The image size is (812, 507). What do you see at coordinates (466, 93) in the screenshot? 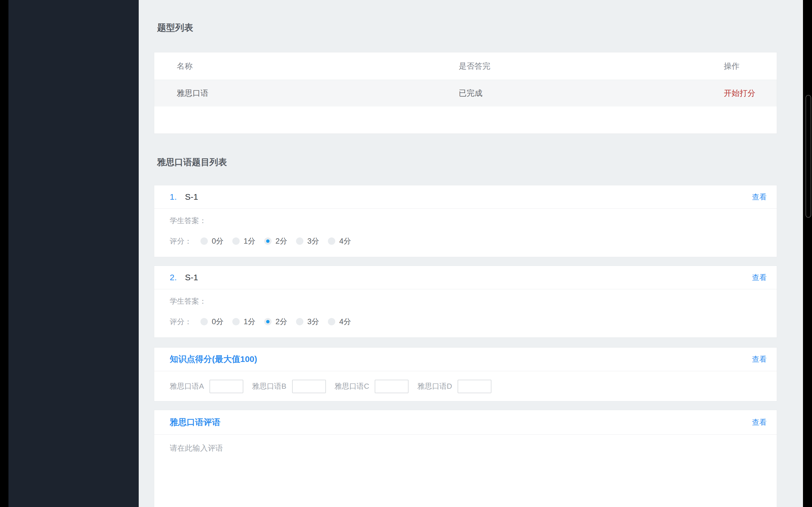
I see `question-types-table: 名称 是否答完 操作 雅思口语 已完成 开始打分` at bounding box center [466, 93].